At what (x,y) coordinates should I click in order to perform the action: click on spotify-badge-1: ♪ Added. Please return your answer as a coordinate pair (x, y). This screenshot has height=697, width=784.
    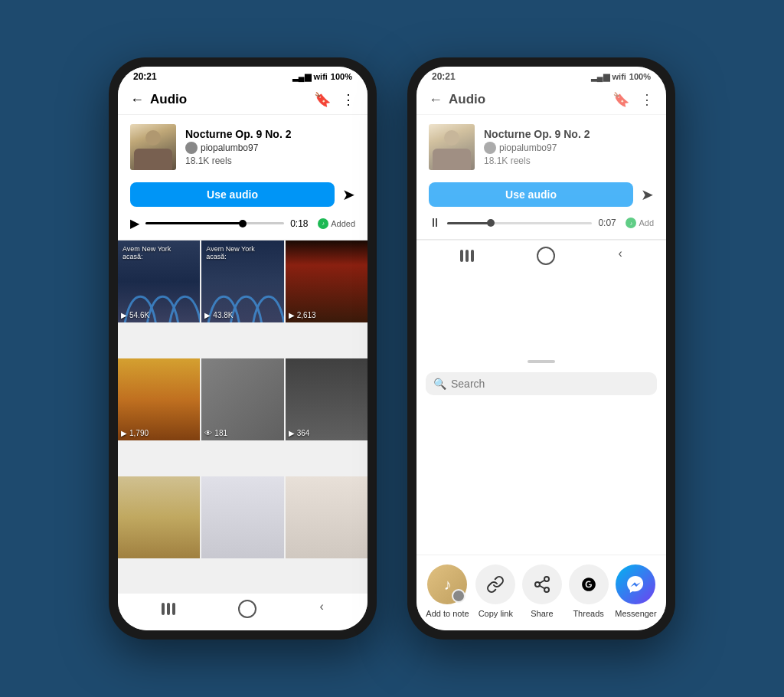
    Looking at the image, I should click on (337, 224).